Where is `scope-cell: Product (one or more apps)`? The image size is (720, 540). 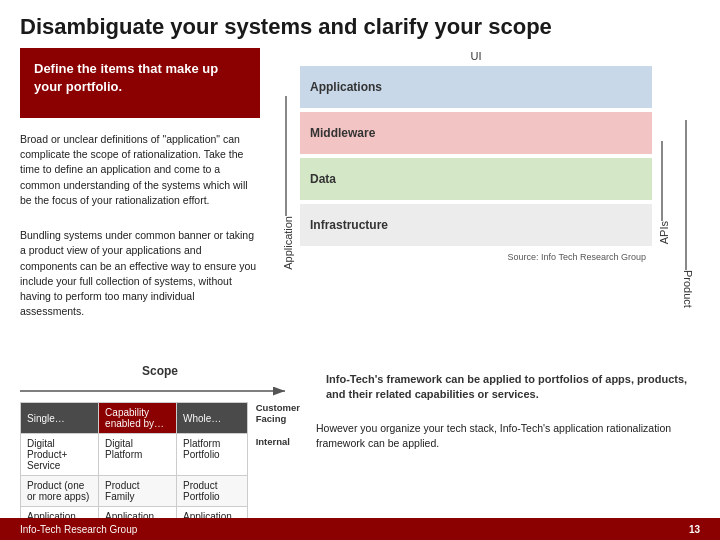
scope-cell: Product (one or more apps) is located at coordinates (60, 492).